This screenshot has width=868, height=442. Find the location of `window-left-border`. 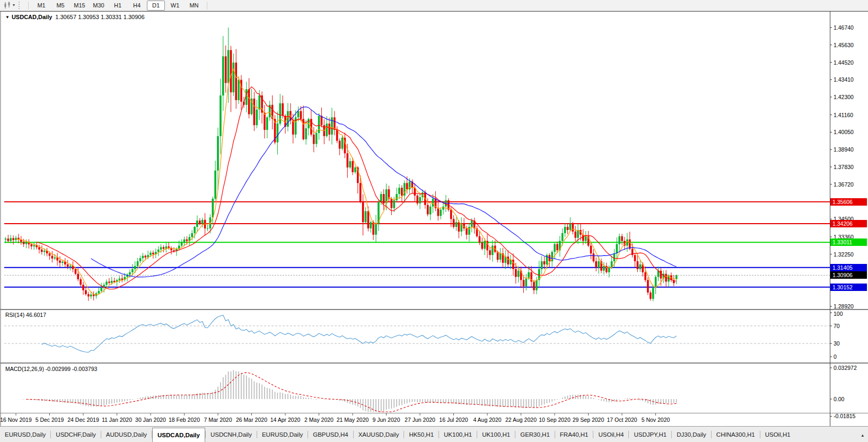

window-left-border is located at coordinates (1, 221).